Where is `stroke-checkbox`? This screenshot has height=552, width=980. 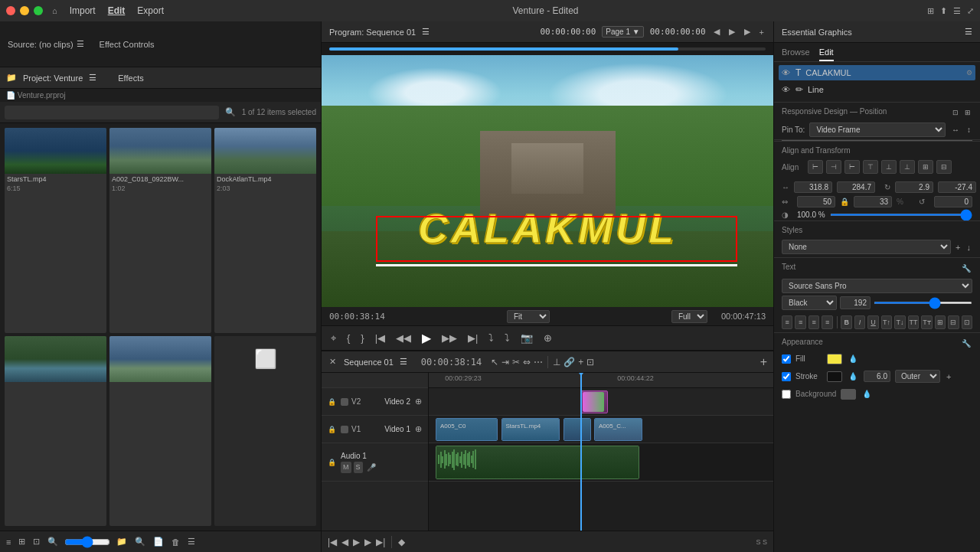
stroke-checkbox is located at coordinates (786, 377).